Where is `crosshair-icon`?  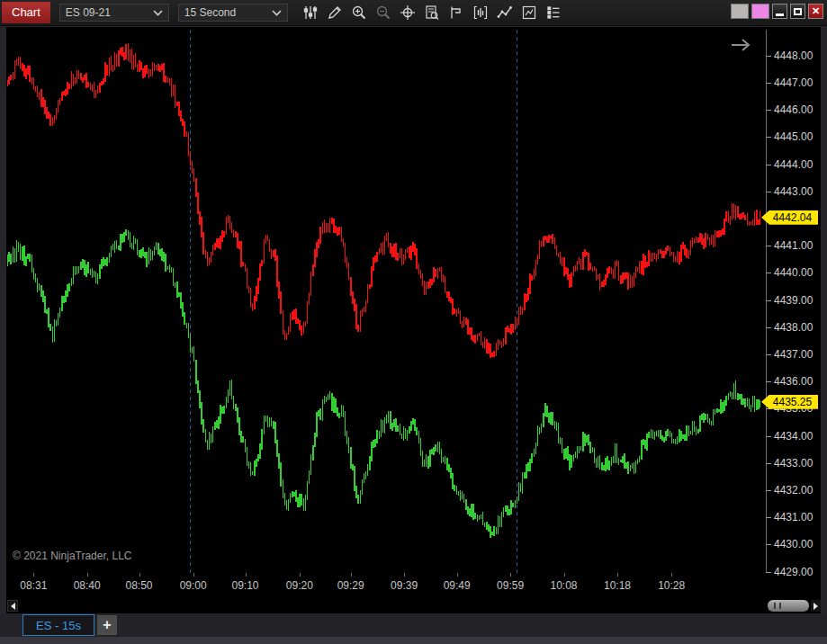 crosshair-icon is located at coordinates (408, 13).